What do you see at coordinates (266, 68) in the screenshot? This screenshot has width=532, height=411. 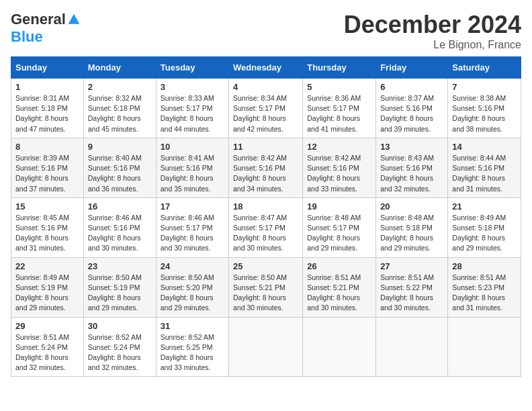 I see `calendar-header-wednesday: Wednesday` at bounding box center [266, 68].